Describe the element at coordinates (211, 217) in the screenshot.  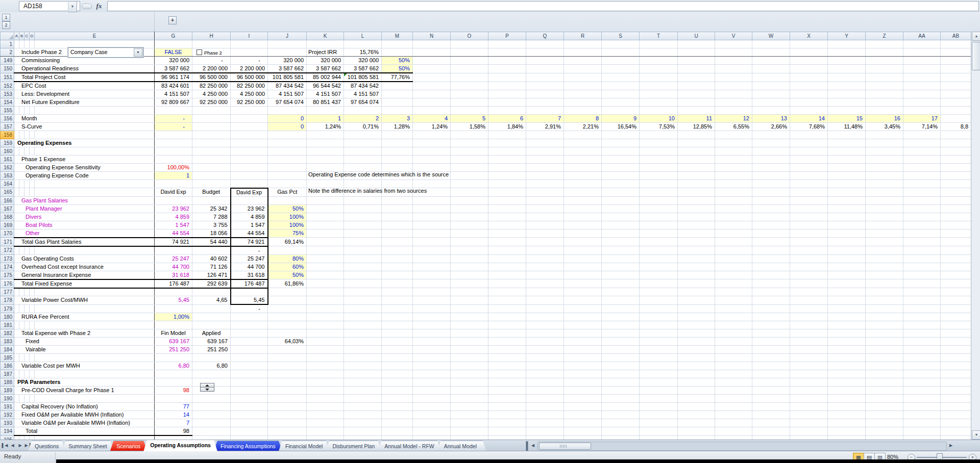
I see `cell-H168: 7 288` at that location.